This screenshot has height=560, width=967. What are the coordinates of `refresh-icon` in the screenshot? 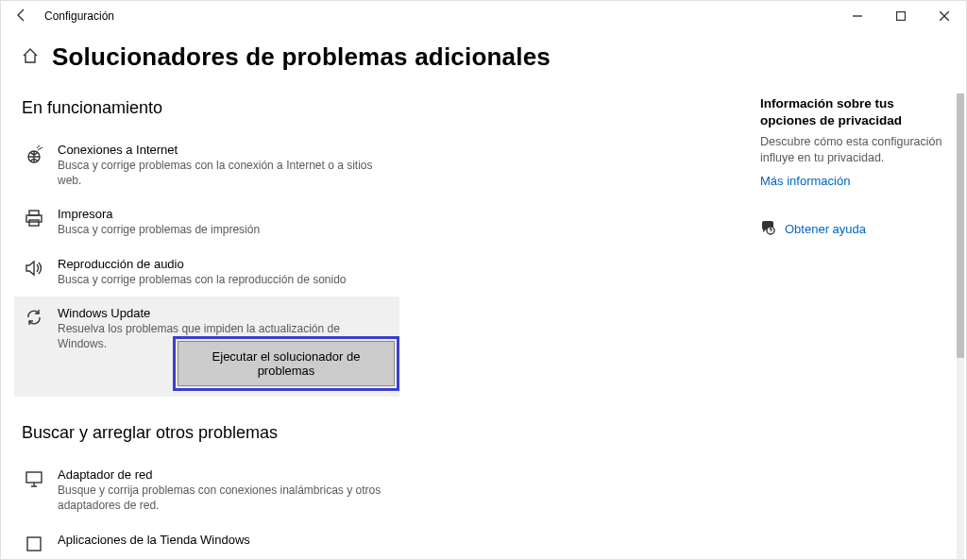 It's located at (34, 319).